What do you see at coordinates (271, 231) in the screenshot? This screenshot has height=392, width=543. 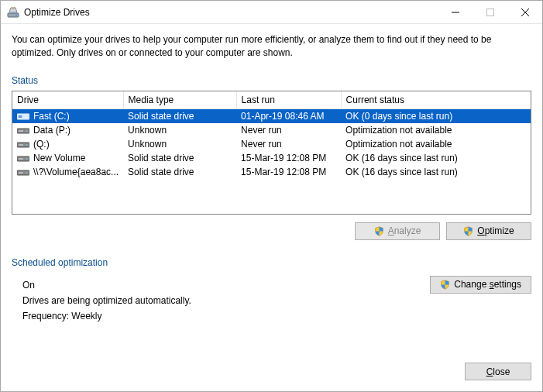 I see `action-button-row: Analyze Optimize` at bounding box center [271, 231].